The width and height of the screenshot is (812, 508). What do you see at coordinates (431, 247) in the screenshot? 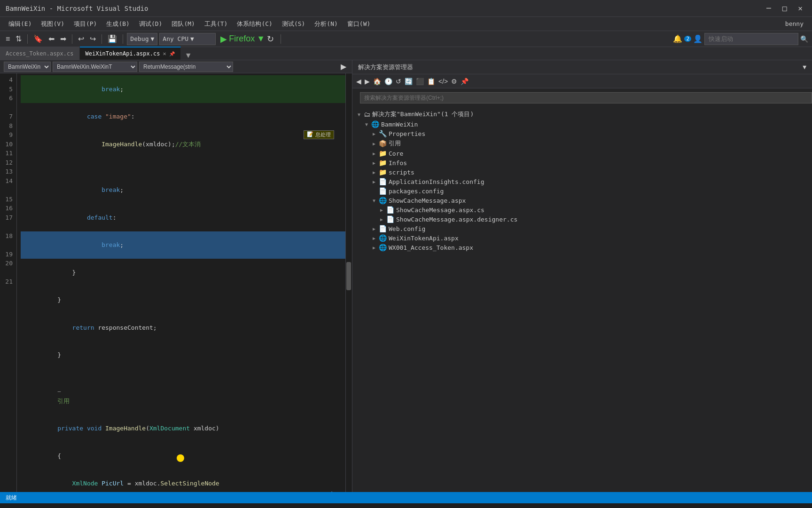
I see `wx001-label: WX001_Access_Token.aspx` at bounding box center [431, 247].